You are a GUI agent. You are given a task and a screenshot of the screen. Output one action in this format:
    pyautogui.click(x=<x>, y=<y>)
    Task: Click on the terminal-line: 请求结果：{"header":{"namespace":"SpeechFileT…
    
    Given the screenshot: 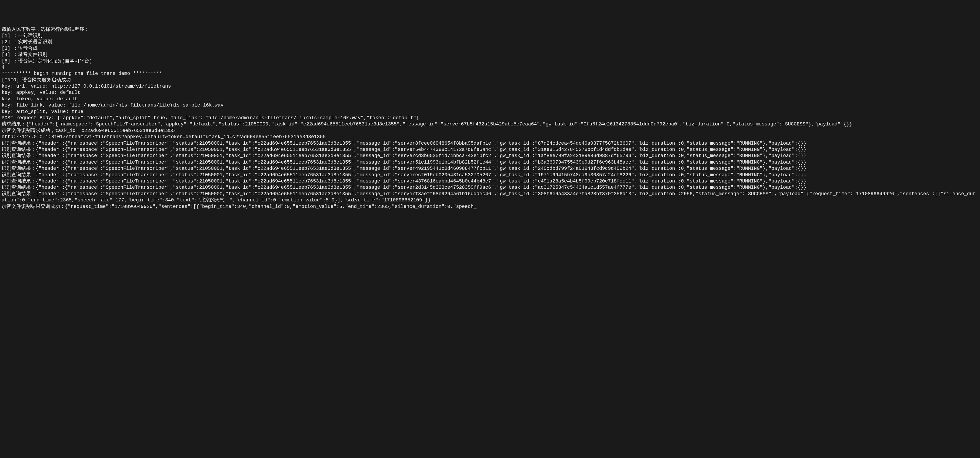 What is the action you would take?
    pyautogui.click(x=490, y=124)
    